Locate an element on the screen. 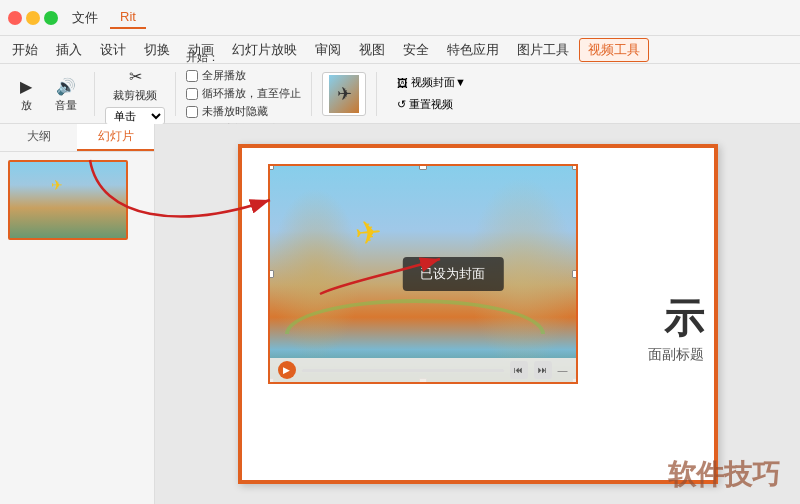 The image size is (800, 504). handle-mr is located at coordinates (575, 274).